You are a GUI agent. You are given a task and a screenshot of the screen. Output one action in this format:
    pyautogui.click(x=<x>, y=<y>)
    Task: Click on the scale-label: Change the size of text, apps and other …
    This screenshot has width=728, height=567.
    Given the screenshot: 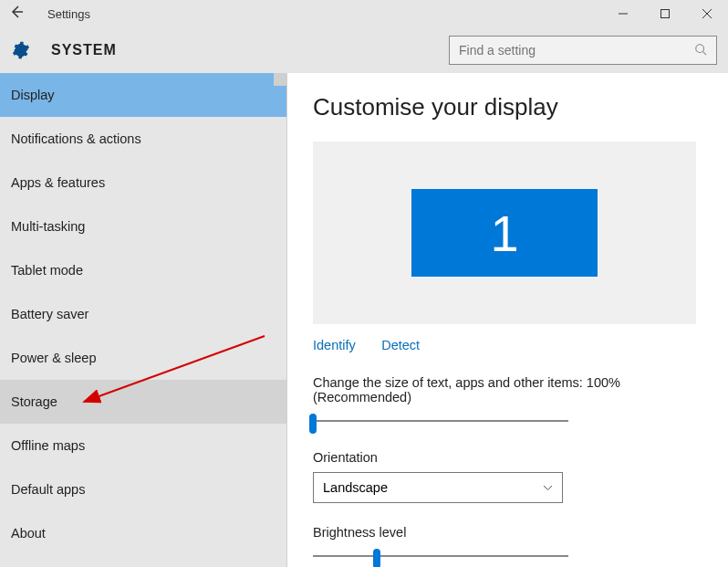 What is the action you would take?
    pyautogui.click(x=507, y=390)
    